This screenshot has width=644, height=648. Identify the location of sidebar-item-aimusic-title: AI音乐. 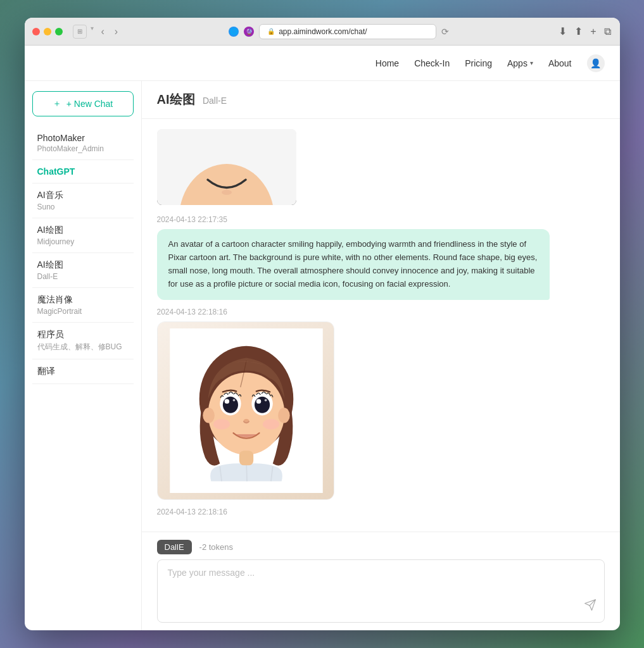
(83, 196).